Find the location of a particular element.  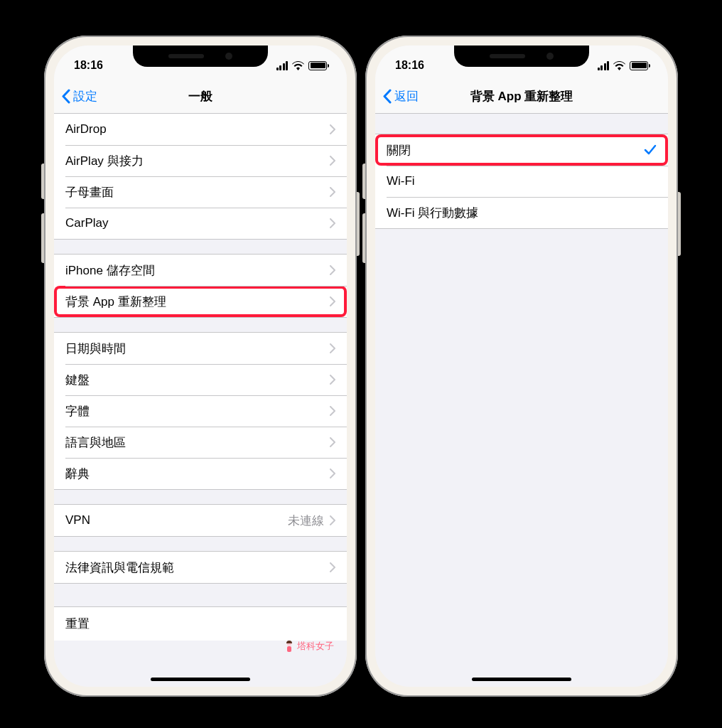

row-vpn: VPN 未連線 is located at coordinates (200, 520).